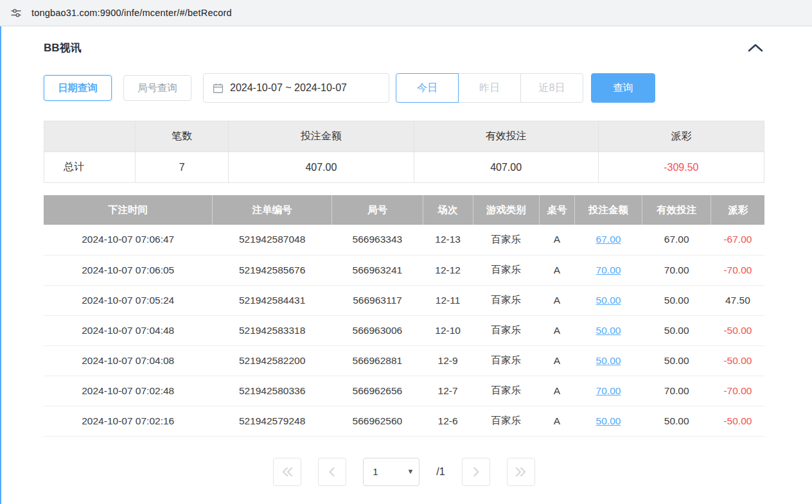  Describe the element at coordinates (608, 240) in the screenshot. I see `cell-bet-amount: 67.00` at that location.